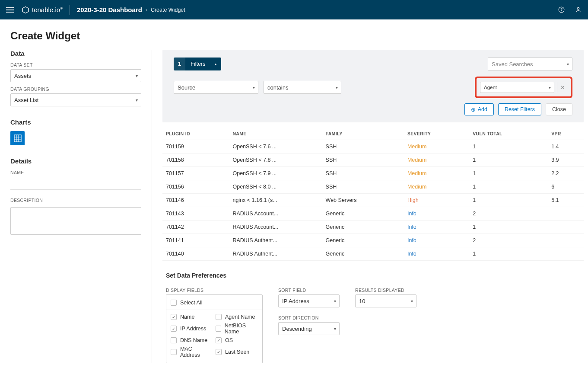  Describe the element at coordinates (517, 87) in the screenshot. I see `filter-value: Agent` at that location.